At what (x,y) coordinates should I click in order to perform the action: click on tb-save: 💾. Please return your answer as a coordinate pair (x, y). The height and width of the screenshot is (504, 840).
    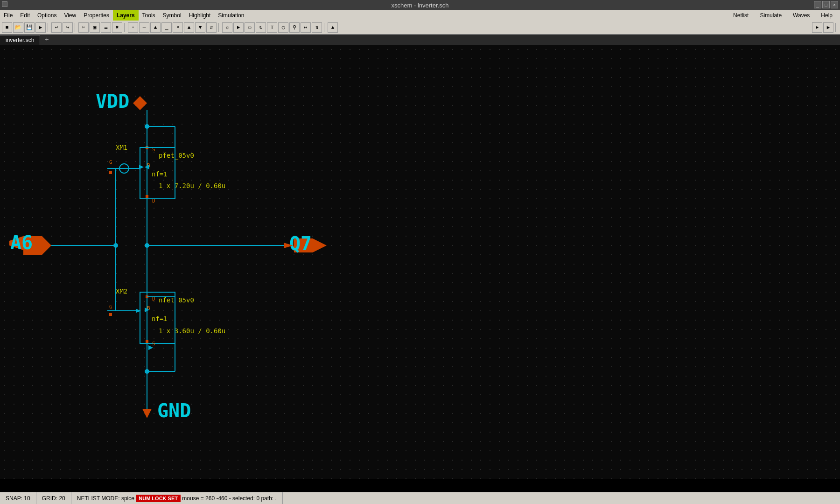
    Looking at the image, I should click on (29, 28).